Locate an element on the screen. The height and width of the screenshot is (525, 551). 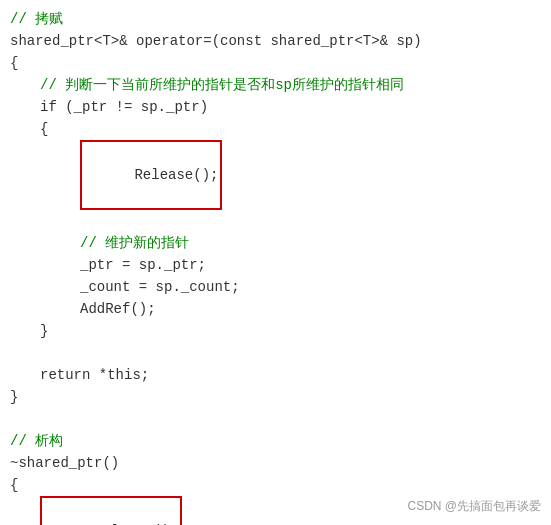
line-close-brace1: } is located at coordinates (276, 397).